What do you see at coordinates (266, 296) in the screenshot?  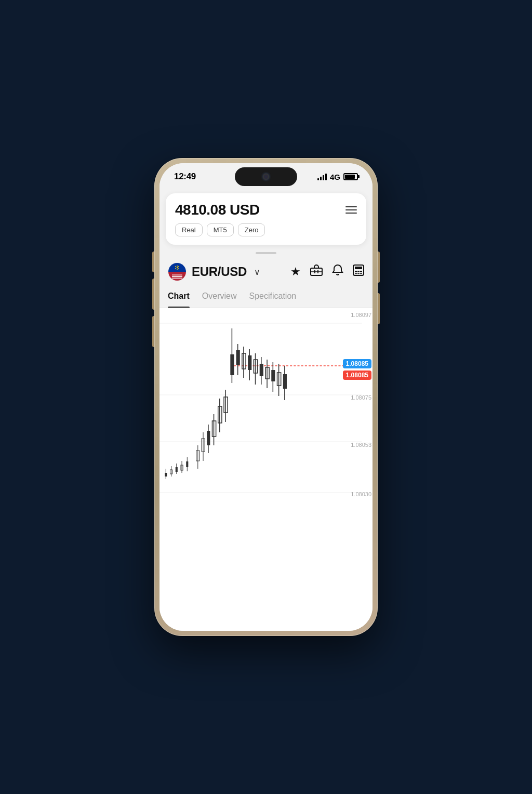 I see `tabs-container: Chart Overview Specification` at bounding box center [266, 296].